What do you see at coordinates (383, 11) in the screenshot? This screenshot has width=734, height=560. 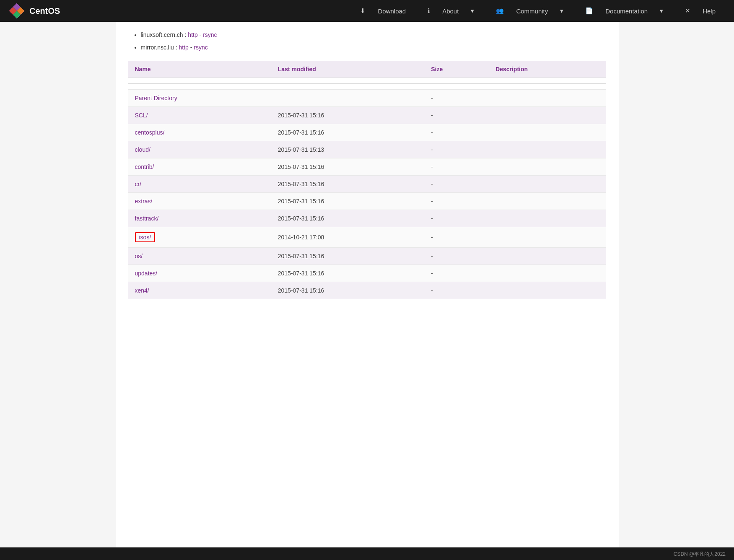 I see `nav-download: ⬇ Download` at bounding box center [383, 11].